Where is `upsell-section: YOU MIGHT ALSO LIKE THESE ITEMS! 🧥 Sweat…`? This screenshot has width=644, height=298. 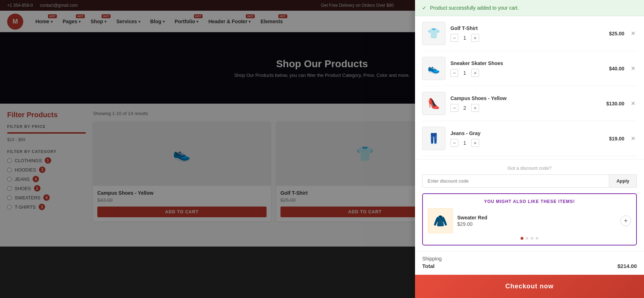 upsell-section: YOU MIGHT ALSO LIKE THESE ITEMS! 🧥 Sweat… is located at coordinates (530, 219).